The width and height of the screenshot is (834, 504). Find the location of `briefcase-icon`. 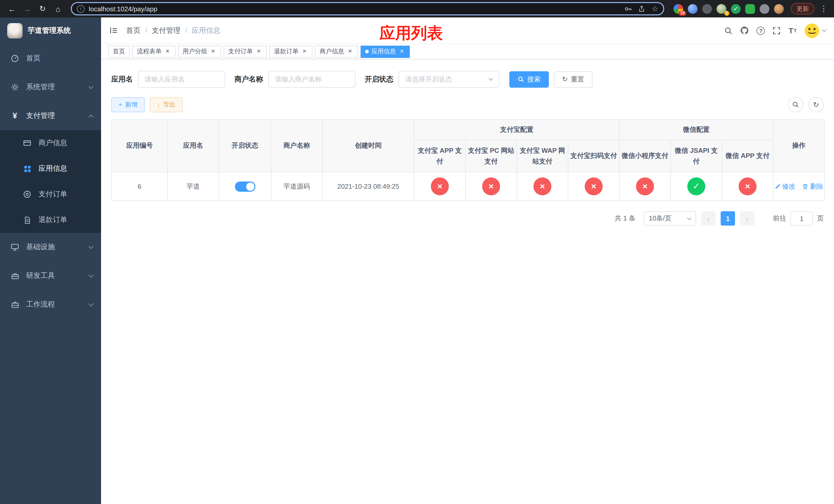

briefcase-icon is located at coordinates (15, 304).